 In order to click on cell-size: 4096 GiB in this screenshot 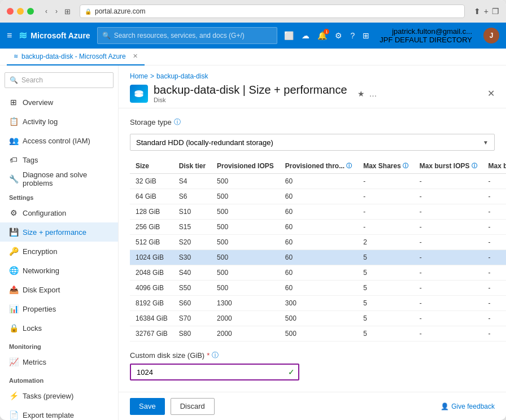, I will do `click(151, 288)`.